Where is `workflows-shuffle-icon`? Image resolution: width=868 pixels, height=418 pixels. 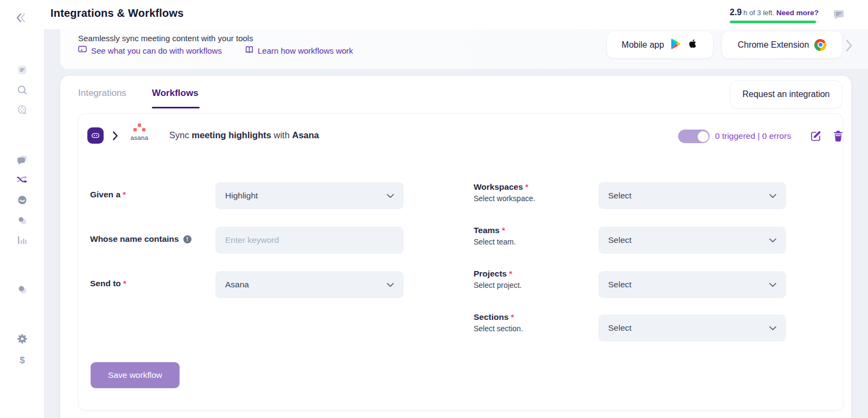
workflows-shuffle-icon is located at coordinates (22, 179).